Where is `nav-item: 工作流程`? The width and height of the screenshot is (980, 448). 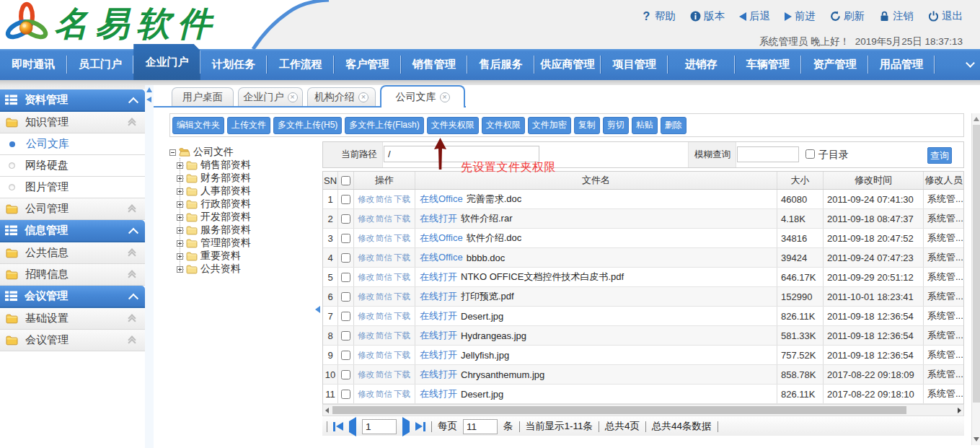
nav-item: 工作流程 is located at coordinates (300, 65).